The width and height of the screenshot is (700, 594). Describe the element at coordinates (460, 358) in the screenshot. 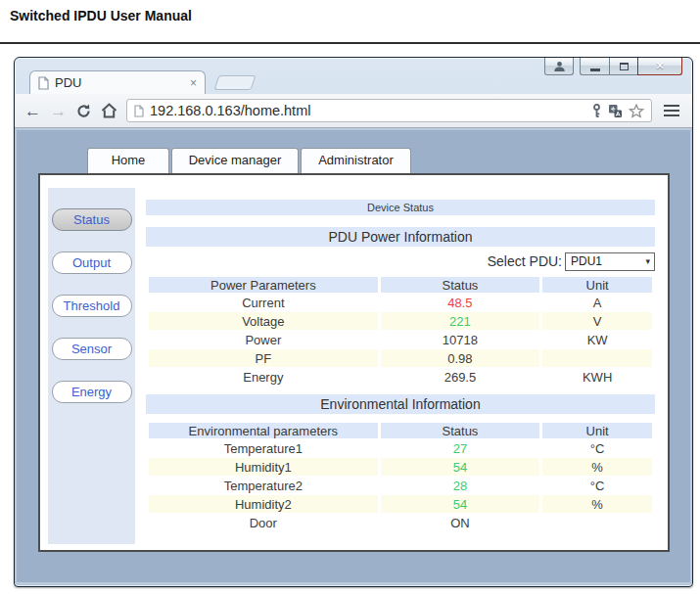

I see `status-cell: 0.98` at that location.